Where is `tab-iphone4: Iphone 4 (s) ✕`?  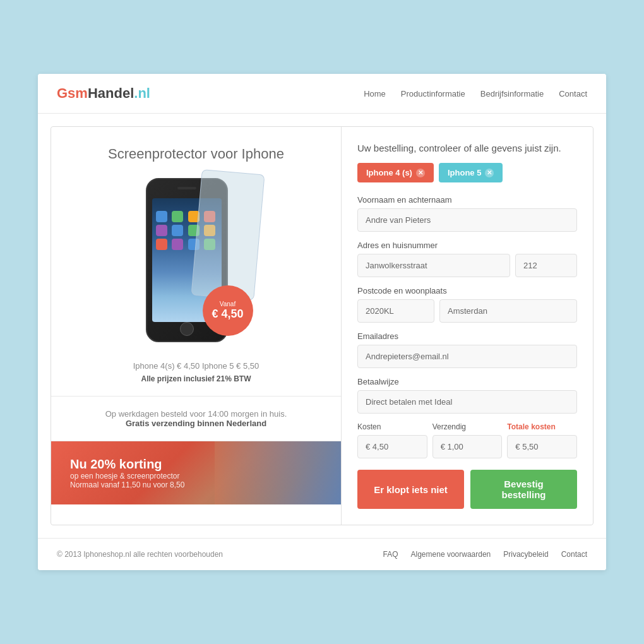 tab-iphone4: Iphone 4 (s) ✕ is located at coordinates (395, 173).